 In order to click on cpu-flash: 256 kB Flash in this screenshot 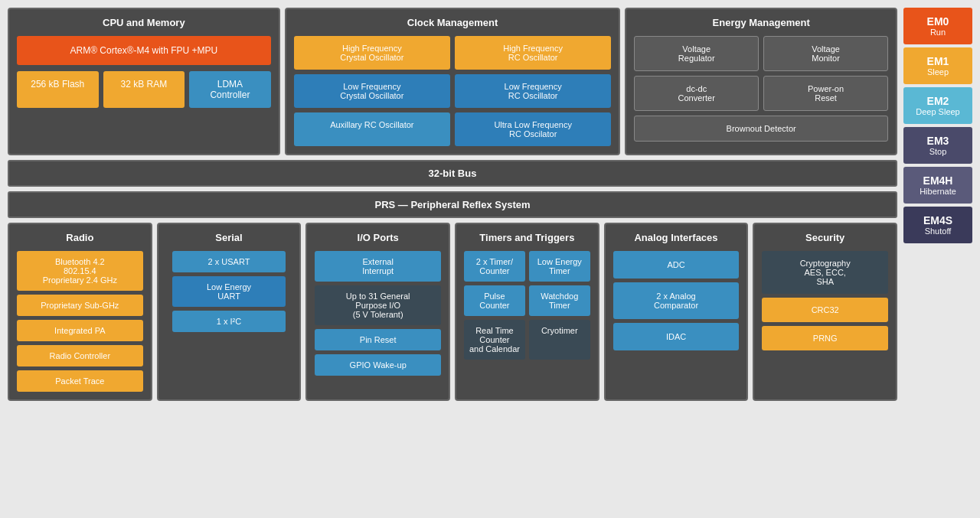, I will do `click(58, 90)`.